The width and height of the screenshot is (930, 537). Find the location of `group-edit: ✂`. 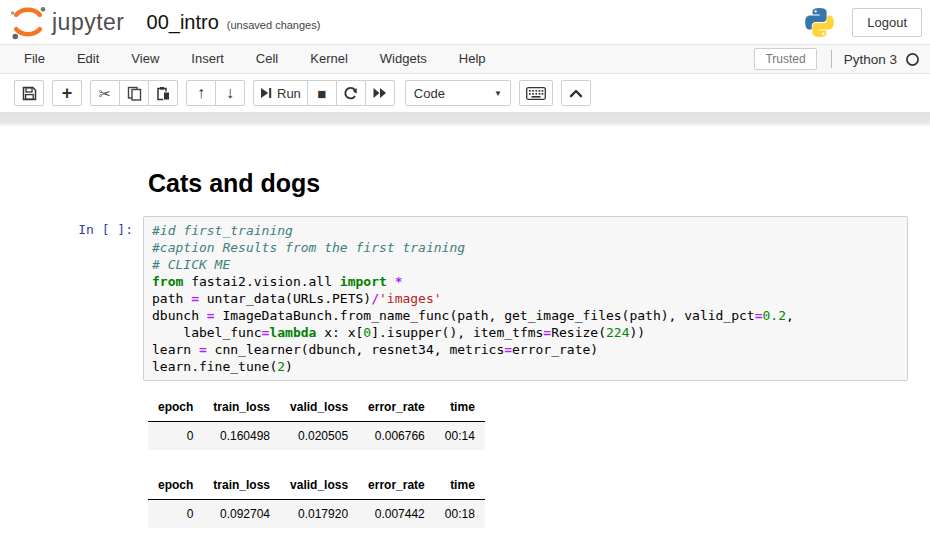

group-edit: ✂ is located at coordinates (134, 93).